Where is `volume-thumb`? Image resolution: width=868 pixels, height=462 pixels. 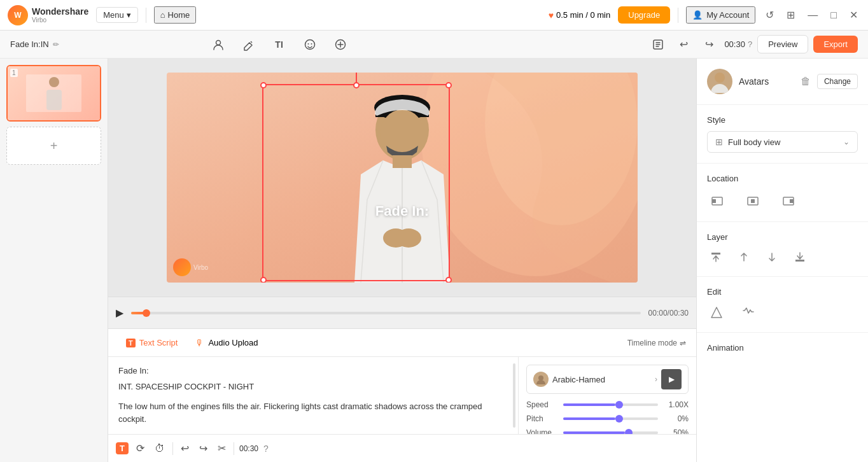 volume-thumb is located at coordinates (629, 431).